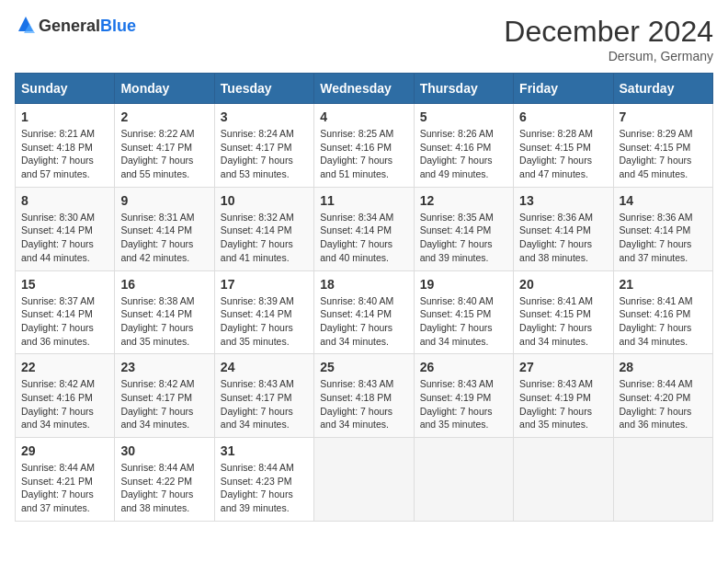 The image size is (728, 563). I want to click on calendar-week-row: 22Sunrise: 8:42 AMSunset: 4:16 PMDayligh…, so click(364, 396).